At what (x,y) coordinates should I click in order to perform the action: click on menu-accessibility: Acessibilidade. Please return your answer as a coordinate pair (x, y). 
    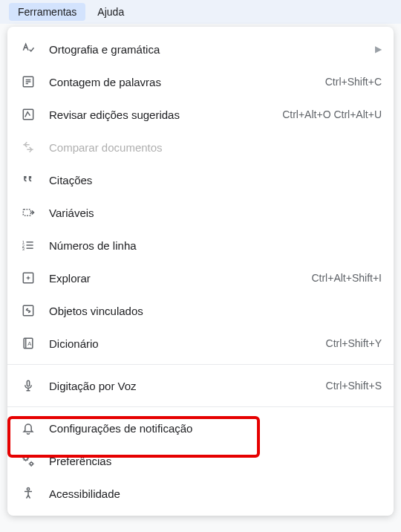
    Looking at the image, I should click on (200, 493).